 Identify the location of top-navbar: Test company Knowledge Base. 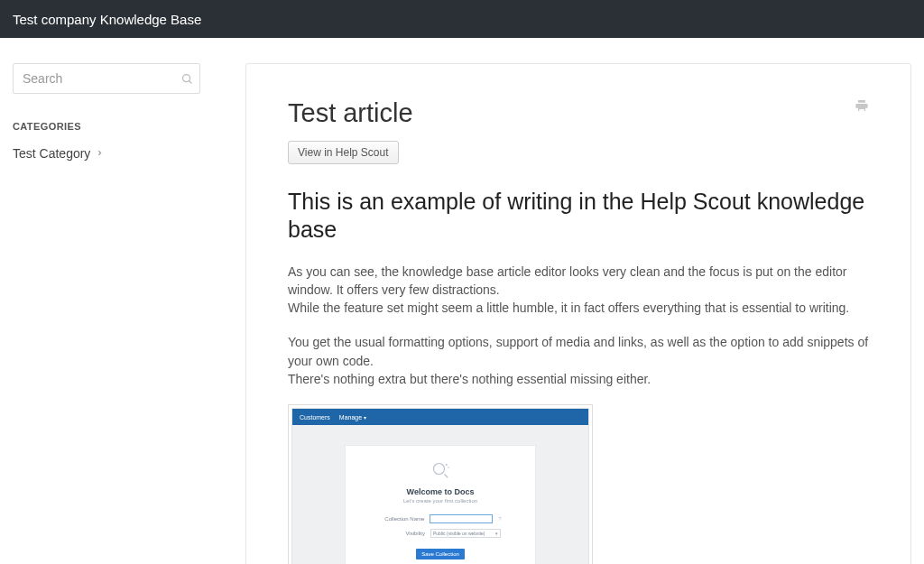
(462, 19).